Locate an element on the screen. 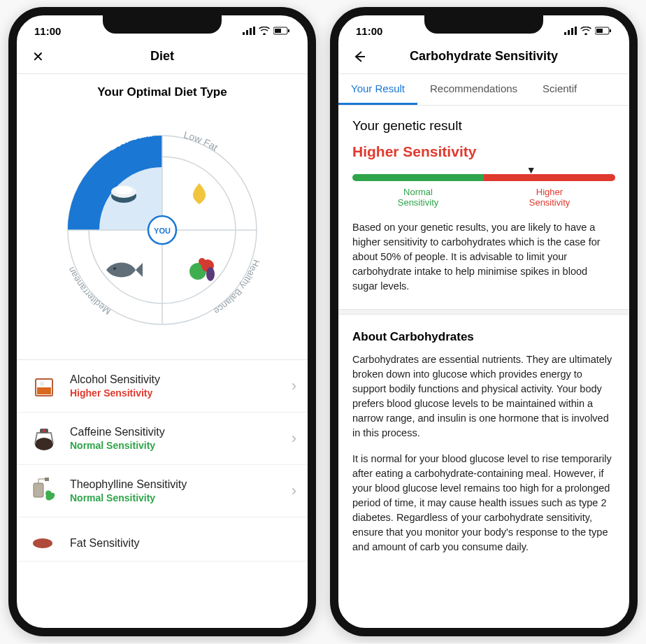  scale-marker: ▼ is located at coordinates (531, 170).